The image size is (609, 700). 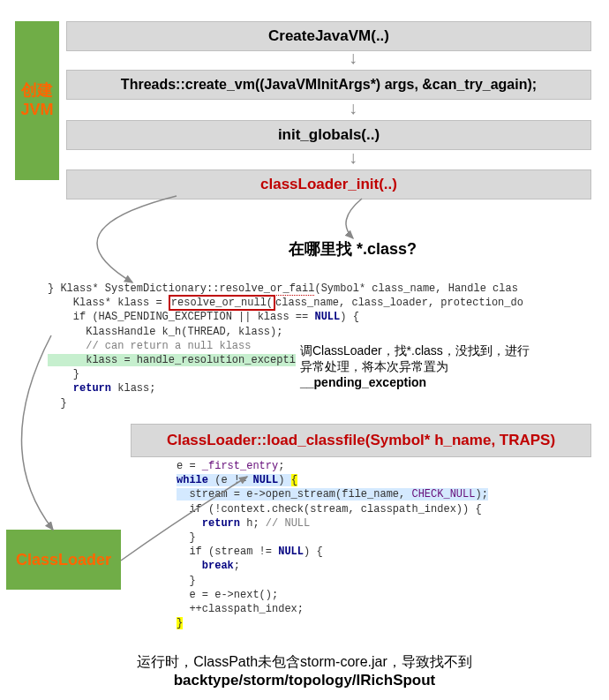 What do you see at coordinates (265, 480) in the screenshot?
I see `c2-l2null: NULL` at bounding box center [265, 480].